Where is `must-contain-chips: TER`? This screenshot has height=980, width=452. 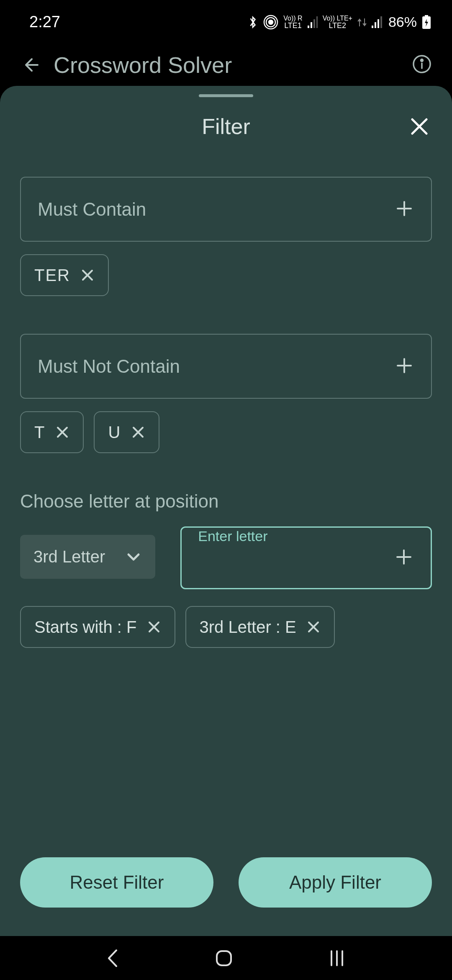
must-contain-chips: TER is located at coordinates (226, 275).